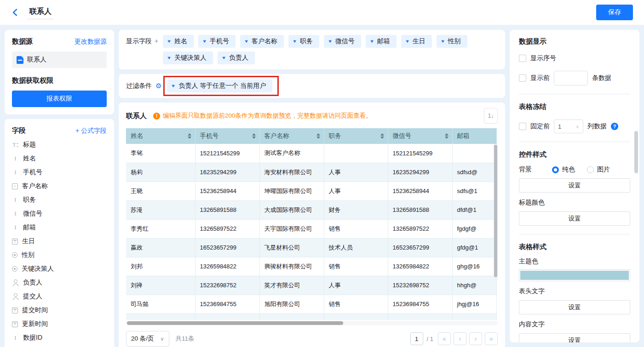  What do you see at coordinates (311, 229) in the screenshot?
I see `table-row: 李秀红13265897522天宇国际有限公司销售13265897522fgdgf…` at bounding box center [311, 229].